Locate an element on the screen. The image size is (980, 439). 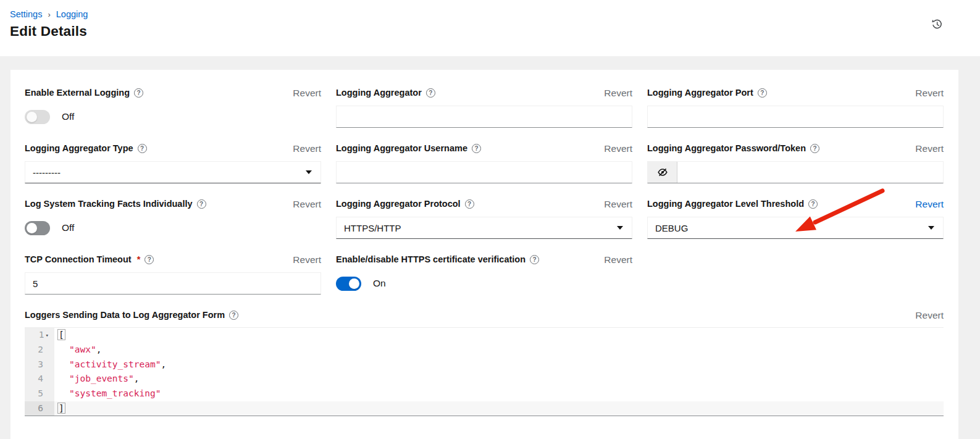
logging-aggregator-protocol-select: HTTPS/HTTP is located at coordinates (484, 228).